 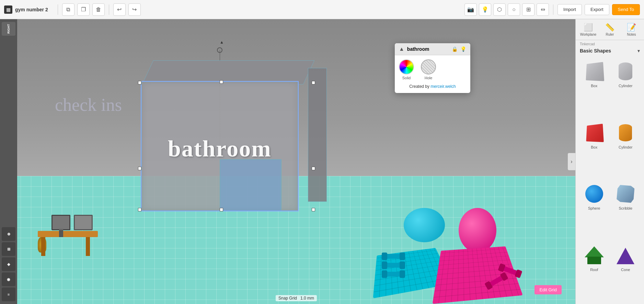 What do you see at coordinates (626, 89) in the screenshot?
I see `shape-cylinder-gray: Cylinder` at bounding box center [626, 89].